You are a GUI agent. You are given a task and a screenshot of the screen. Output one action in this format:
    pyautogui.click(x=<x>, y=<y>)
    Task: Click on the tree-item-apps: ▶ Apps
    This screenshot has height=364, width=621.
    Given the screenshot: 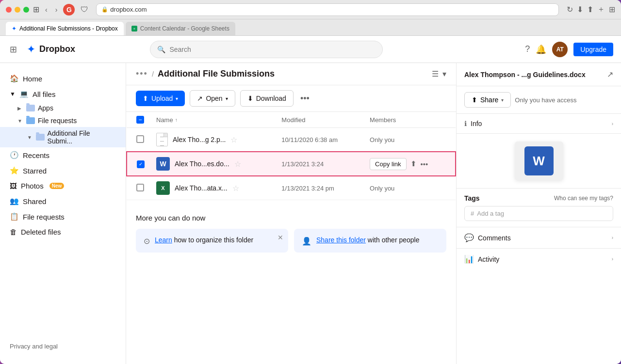 What is the action you would take?
    pyautogui.click(x=63, y=108)
    